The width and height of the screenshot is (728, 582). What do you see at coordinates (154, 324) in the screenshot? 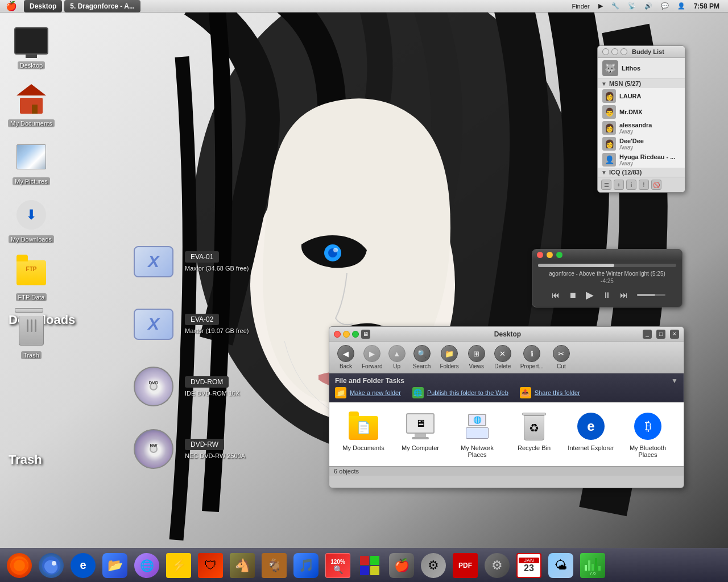
I see `drive-eva02-icon: X` at bounding box center [154, 324].